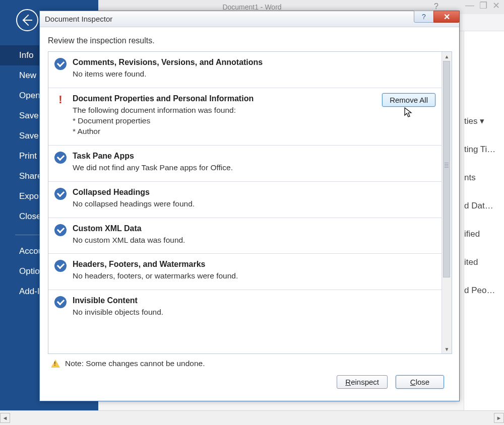 Image resolution: width=504 pixels, height=425 pixels. What do you see at coordinates (254, 168) in the screenshot?
I see `result-description: We did not find any Task Pane apps for O…` at bounding box center [254, 168].